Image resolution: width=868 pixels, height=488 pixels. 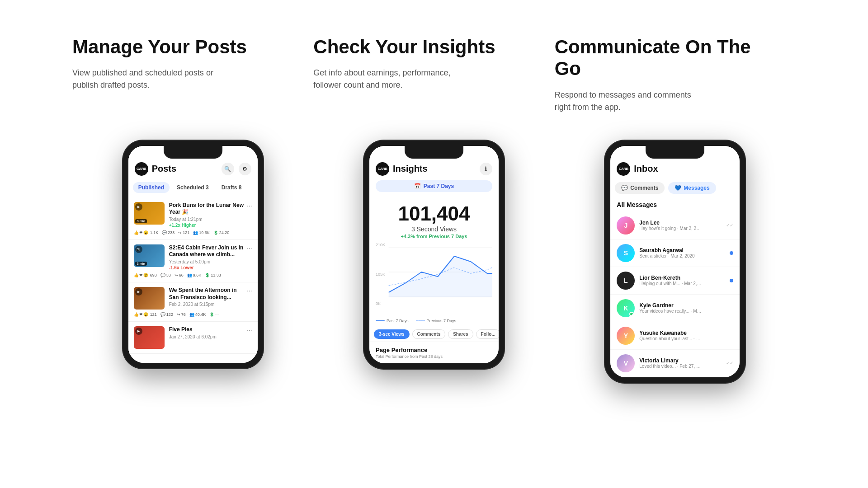 I want to click on posts-tabs-bar: Published Scheduled 3 Drafts 8, so click(x=193, y=189).